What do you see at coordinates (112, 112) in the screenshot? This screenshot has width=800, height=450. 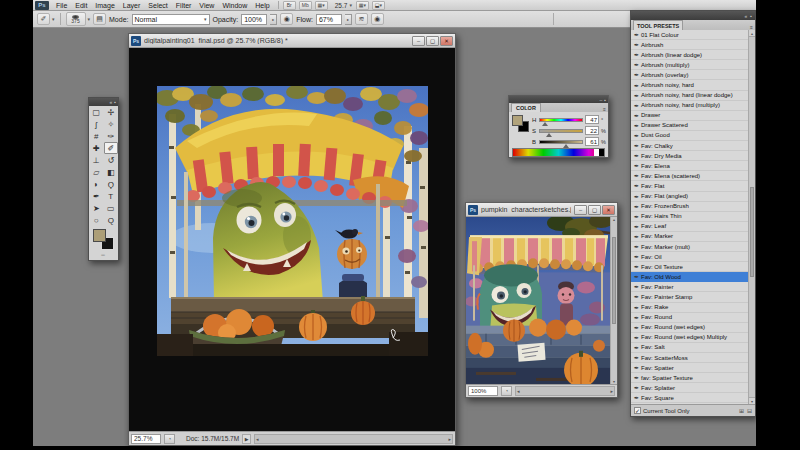 I see `move-tool: ✢` at bounding box center [112, 112].